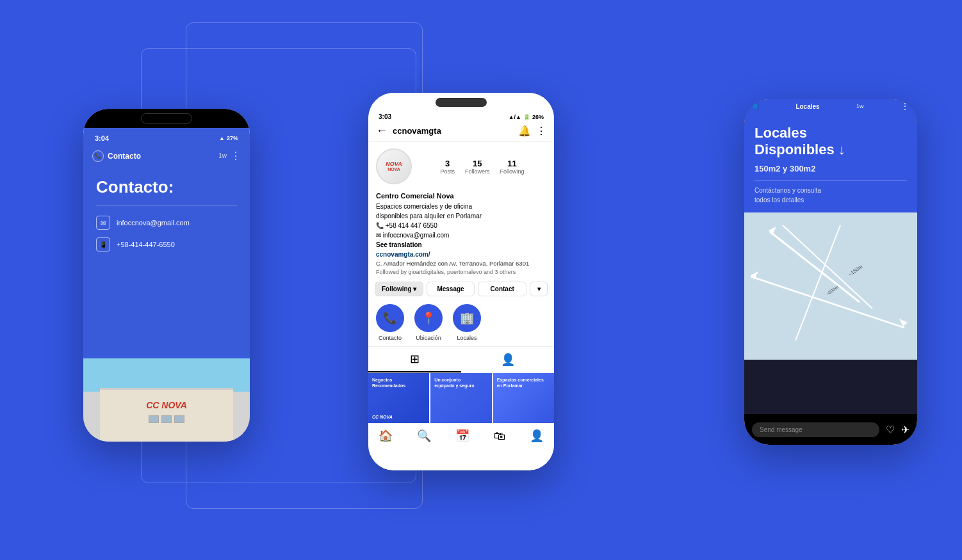 The image size is (962, 560). What do you see at coordinates (167, 136) in the screenshot?
I see `left-status-bar: 3:04 ▲ 27%` at bounding box center [167, 136].